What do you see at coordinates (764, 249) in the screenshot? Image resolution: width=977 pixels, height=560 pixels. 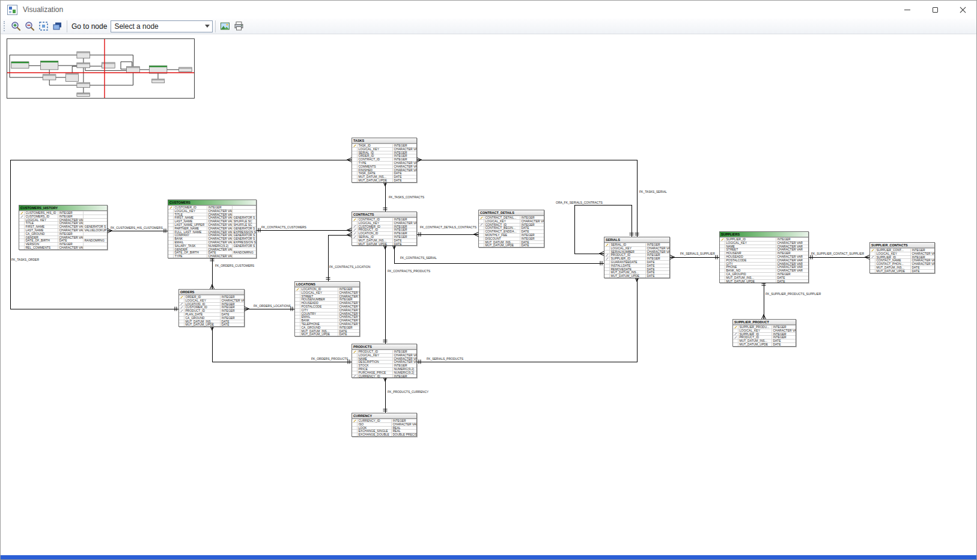 I see `table-row: STREETCHARACTER VAR` at bounding box center [764, 249].